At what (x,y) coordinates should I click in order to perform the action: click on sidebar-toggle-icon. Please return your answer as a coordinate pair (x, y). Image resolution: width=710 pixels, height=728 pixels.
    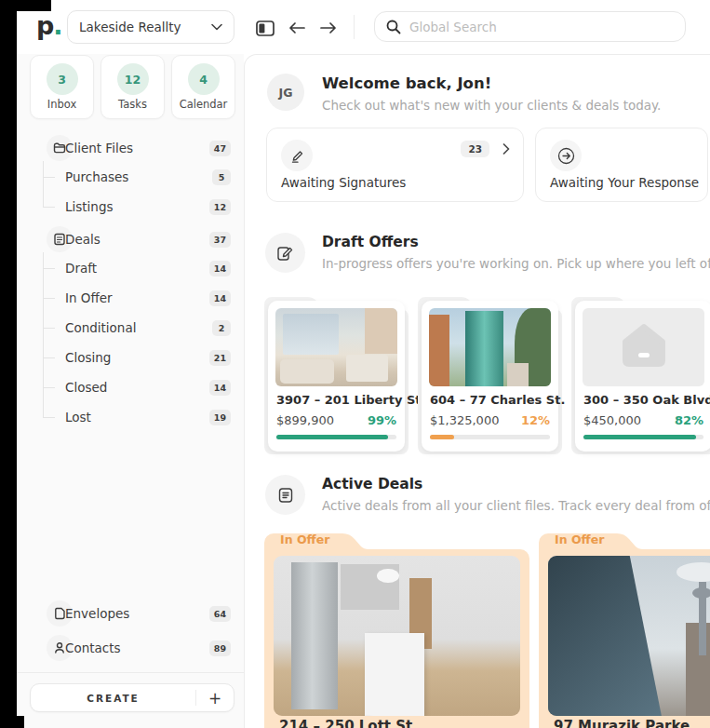
    Looking at the image, I should click on (265, 28).